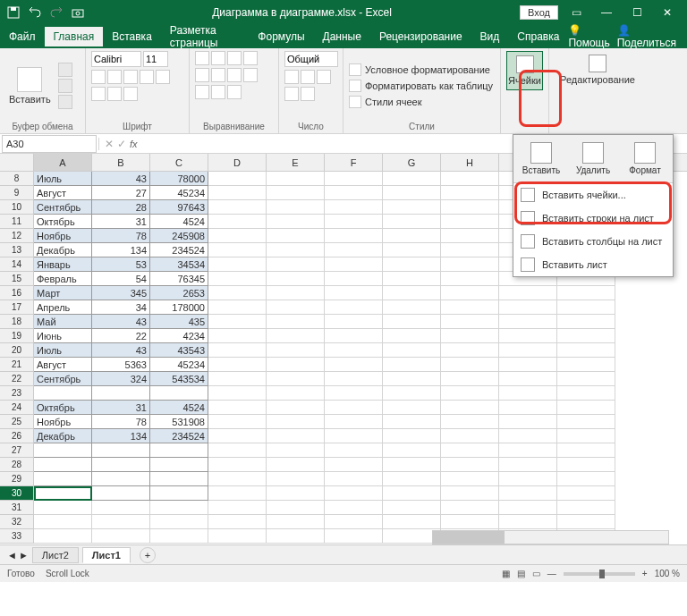 The height and width of the screenshot is (616, 687). Describe the element at coordinates (218, 58) in the screenshot. I see `align-middle-icon` at that location.